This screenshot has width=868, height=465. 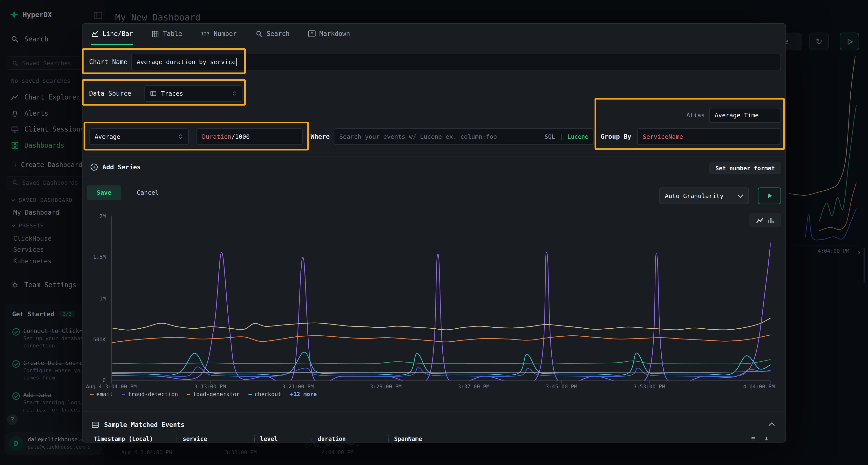 What do you see at coordinates (94, 339) in the screenshot?
I see `y-tick-label: 500K` at bounding box center [94, 339].